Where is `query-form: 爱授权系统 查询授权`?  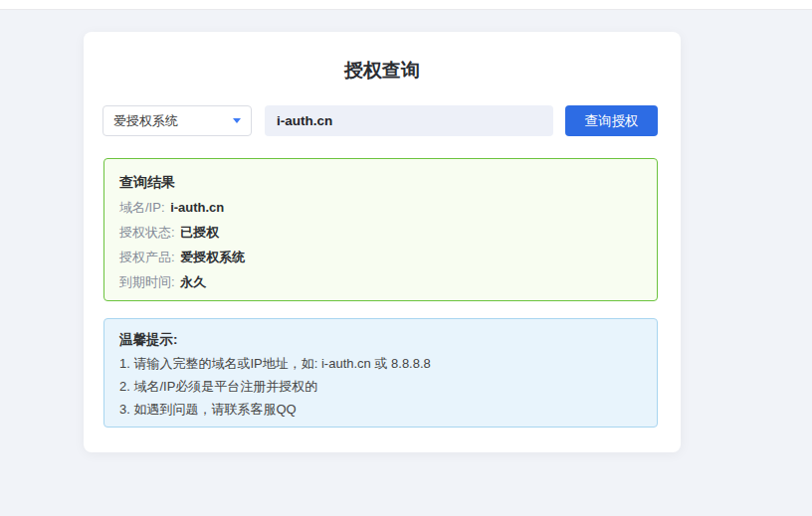
query-form: 爱授权系统 查询授权 is located at coordinates (380, 121).